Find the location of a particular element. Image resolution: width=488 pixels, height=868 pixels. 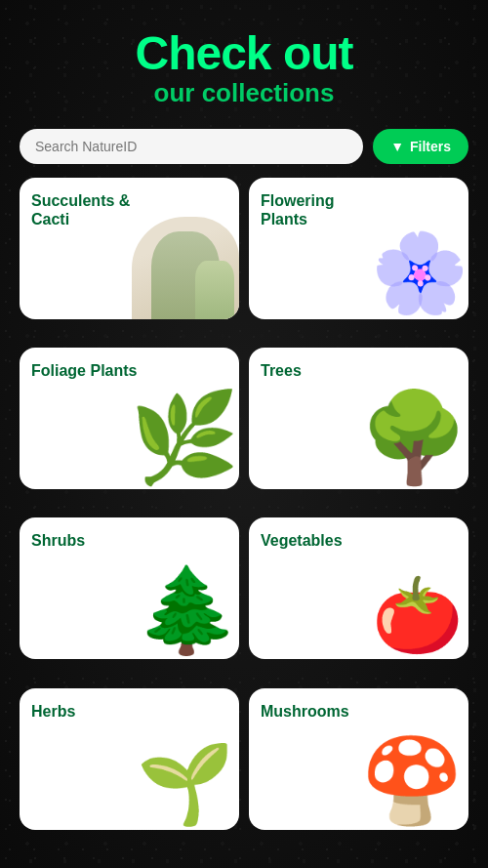

card-mushrooms: Mushrooms is located at coordinates (359, 760).